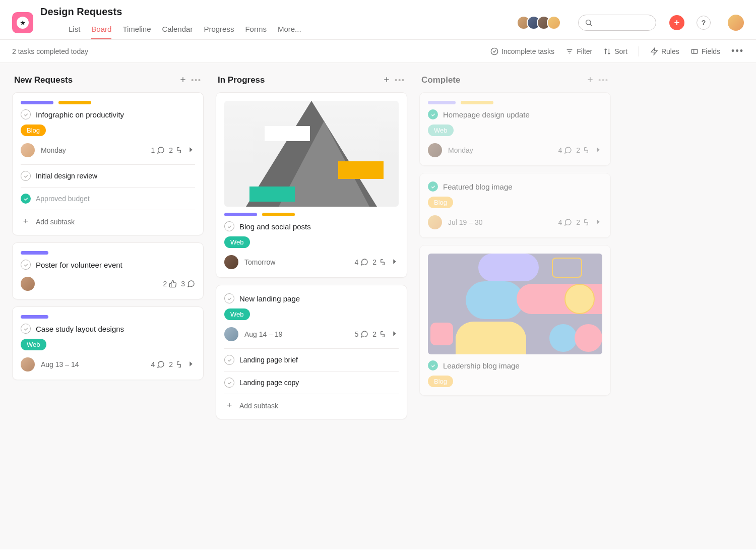 This screenshot has height=557, width=756. Describe the element at coordinates (311, 360) in the screenshot. I see `subtask-row: Landing page brief` at that location.